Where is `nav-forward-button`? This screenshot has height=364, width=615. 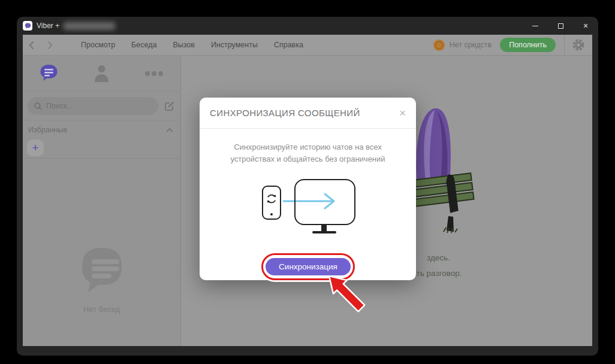 nav-forward-button is located at coordinates (50, 46).